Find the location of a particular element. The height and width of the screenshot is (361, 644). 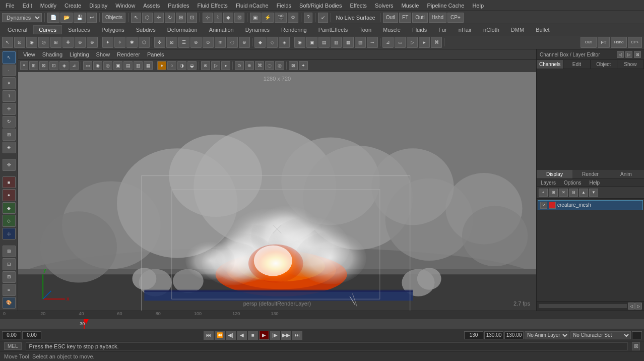

lasso-tool-btn: ⌇ is located at coordinates (9, 96).